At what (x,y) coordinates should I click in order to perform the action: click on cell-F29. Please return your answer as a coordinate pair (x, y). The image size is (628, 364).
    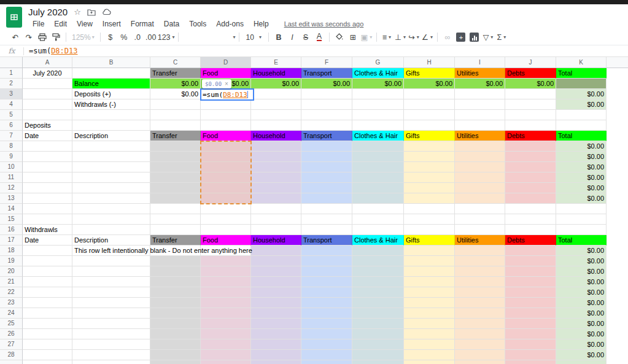
    Looking at the image, I should click on (327, 362).